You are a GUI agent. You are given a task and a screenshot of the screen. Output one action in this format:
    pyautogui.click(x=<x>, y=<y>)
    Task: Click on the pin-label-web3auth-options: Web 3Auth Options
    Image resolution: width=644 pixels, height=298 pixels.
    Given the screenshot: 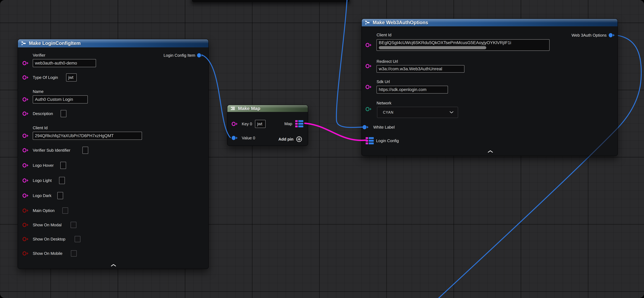 What is the action you would take?
    pyautogui.click(x=589, y=35)
    